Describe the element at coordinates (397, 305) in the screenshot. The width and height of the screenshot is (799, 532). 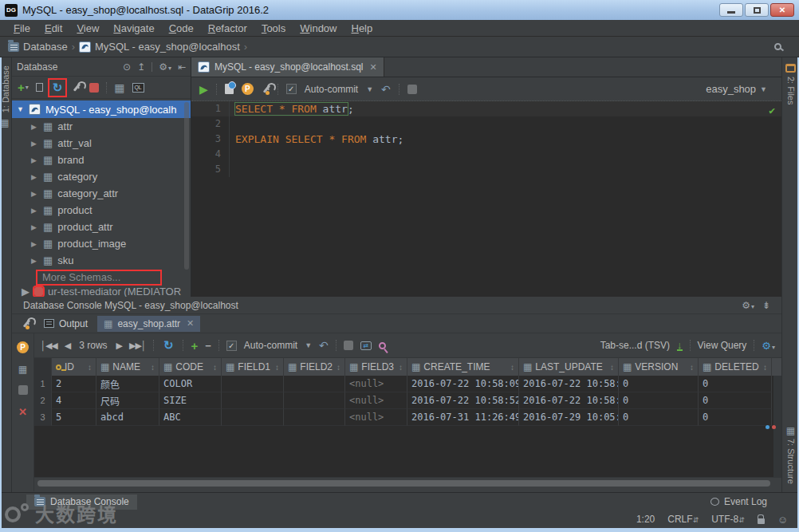
I see `console-panel-header: Database Console MySQL - easy_shop@local…` at that location.